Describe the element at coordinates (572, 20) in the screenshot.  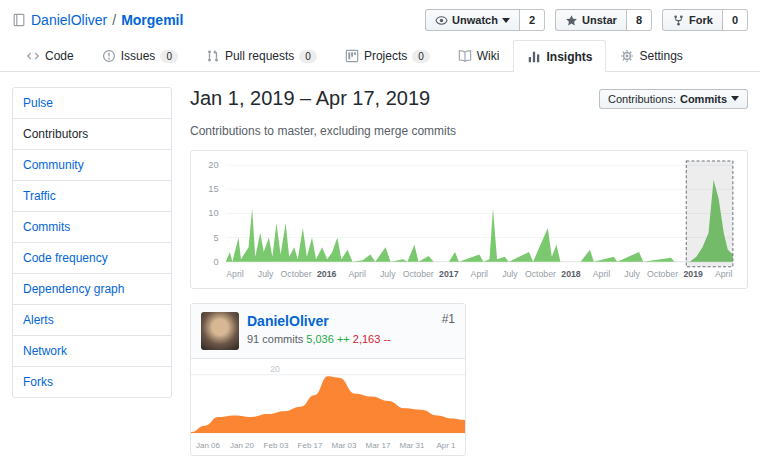
I see `star-icon` at that location.